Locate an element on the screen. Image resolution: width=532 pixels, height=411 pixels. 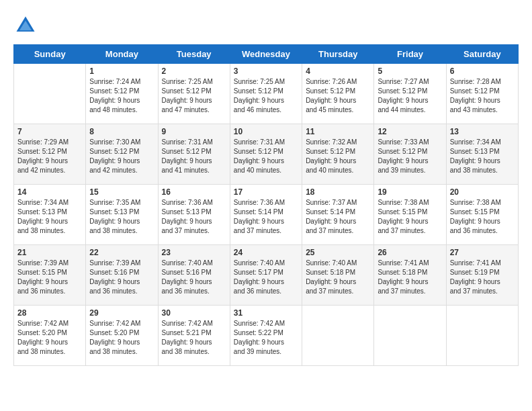
day-info: Sunrise: 7:35 AM Sunset: 5:13 PM Dayligh… is located at coordinates (122, 217).